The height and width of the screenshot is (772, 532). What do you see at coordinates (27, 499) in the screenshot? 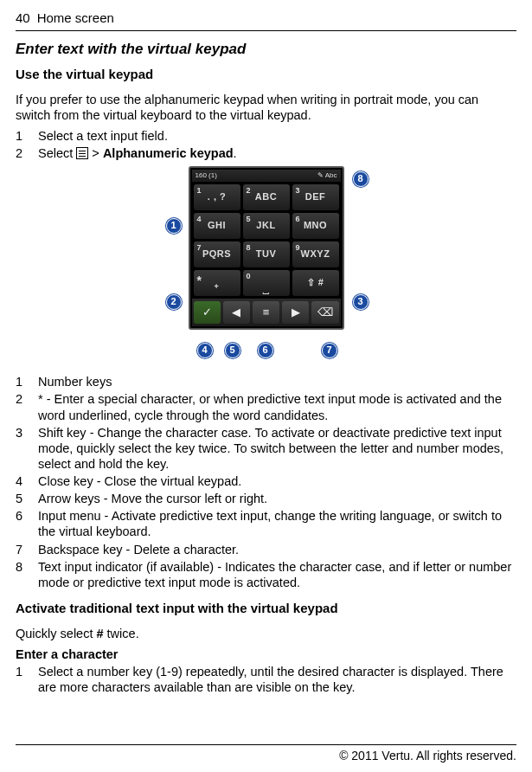
I see `legend-number: 5` at bounding box center [27, 499].